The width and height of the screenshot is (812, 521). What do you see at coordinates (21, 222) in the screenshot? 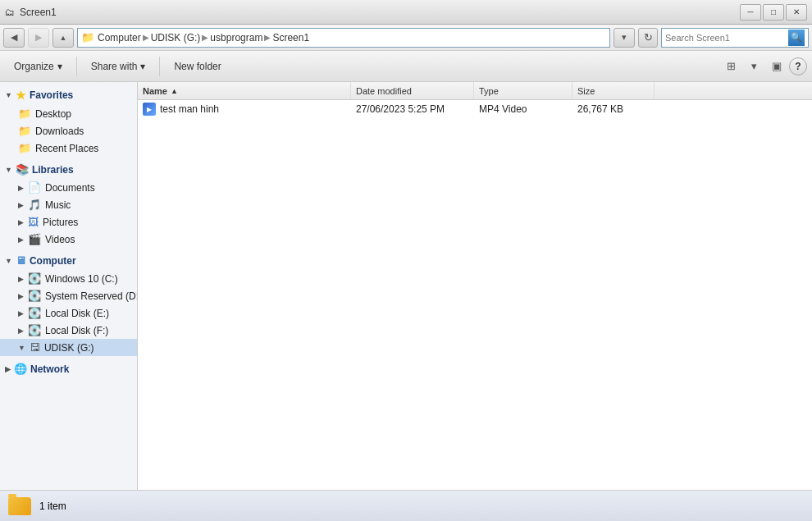
I see `pictures-expand-arrow: ▶` at bounding box center [21, 222].